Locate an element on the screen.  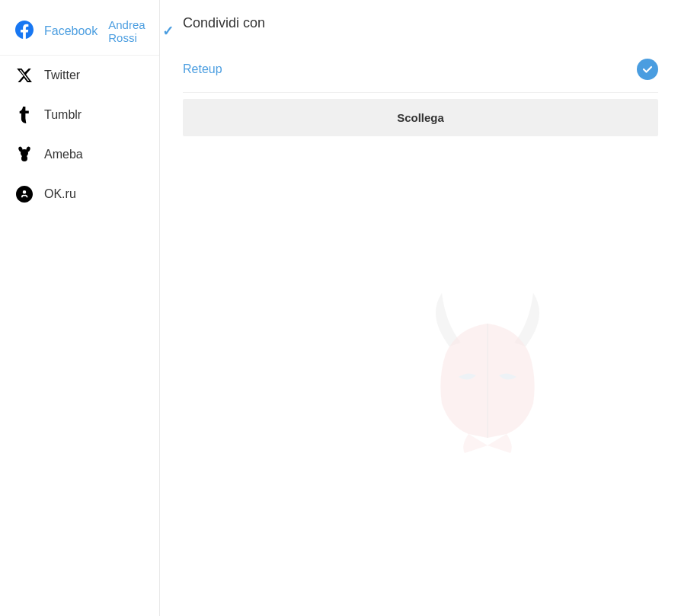
facebook-icon is located at coordinates (24, 31).